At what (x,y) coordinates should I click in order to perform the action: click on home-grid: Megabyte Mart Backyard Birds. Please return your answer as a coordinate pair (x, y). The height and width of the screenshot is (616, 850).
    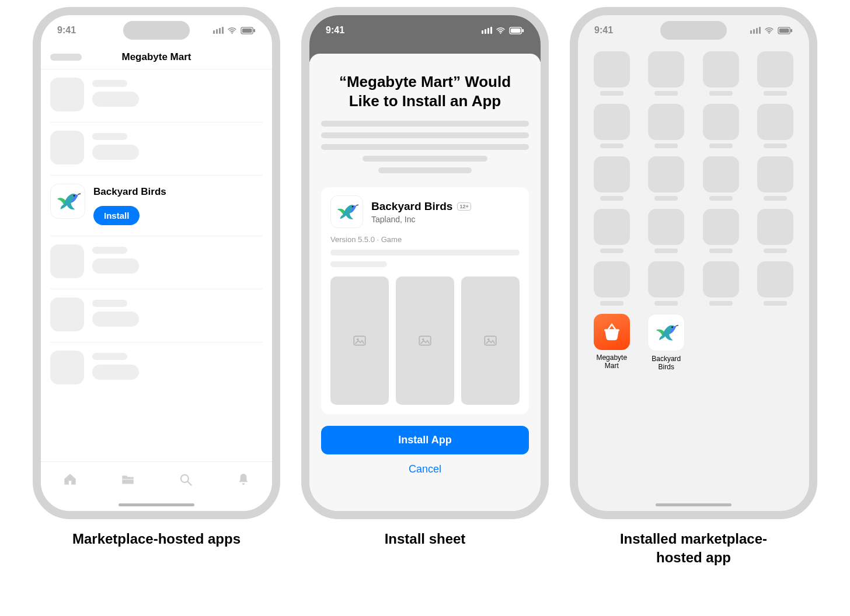
    Looking at the image, I should click on (694, 209).